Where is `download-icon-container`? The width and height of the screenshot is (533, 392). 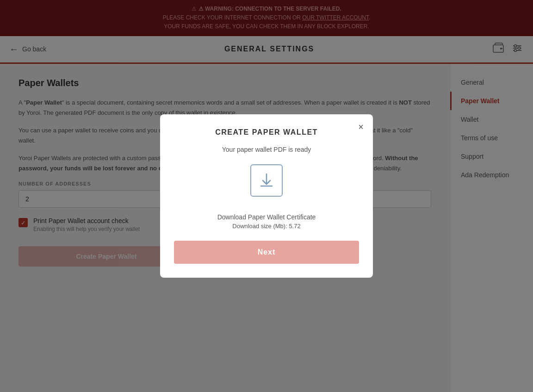 download-icon-container is located at coordinates (266, 180).